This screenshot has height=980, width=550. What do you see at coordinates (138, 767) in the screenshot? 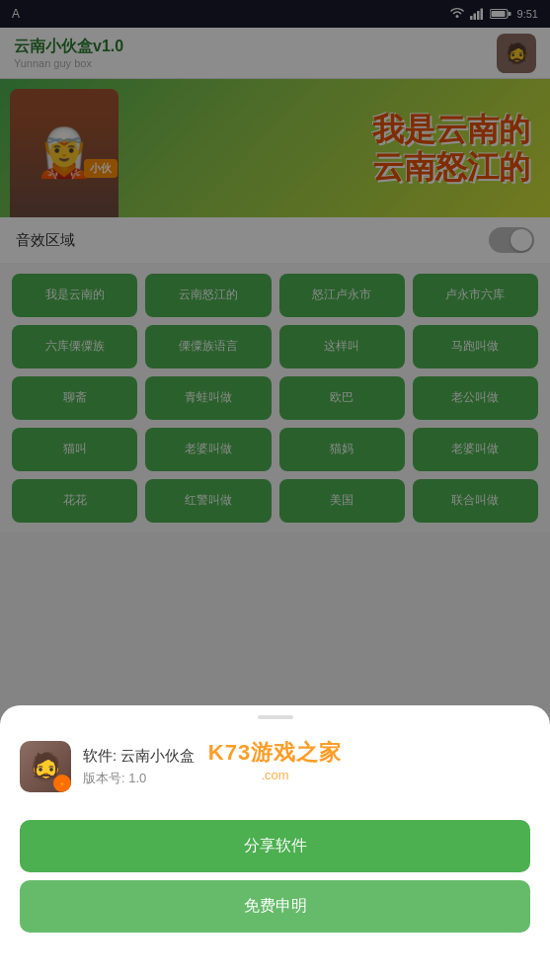
I see `app-info-text: 软件: 云南小伙盒 版本号: 1.0` at bounding box center [138, 767].